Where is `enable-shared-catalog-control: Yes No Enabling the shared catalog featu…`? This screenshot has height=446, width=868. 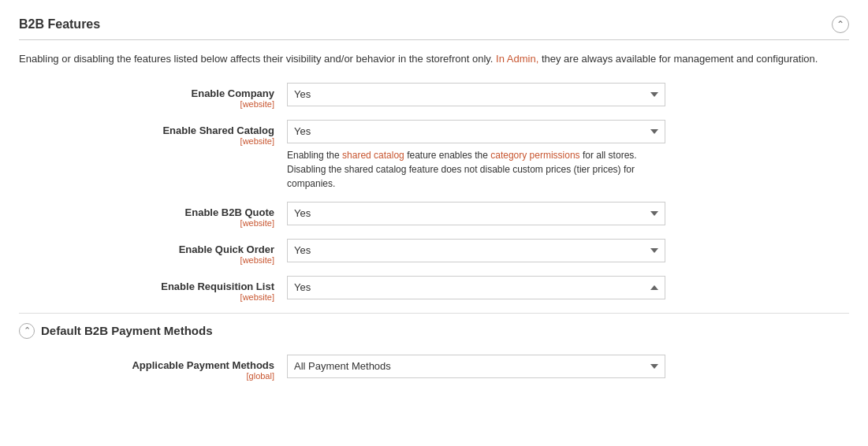
enable-shared-catalog-control: Yes No Enabling the shared catalog featu… is located at coordinates (476, 155).